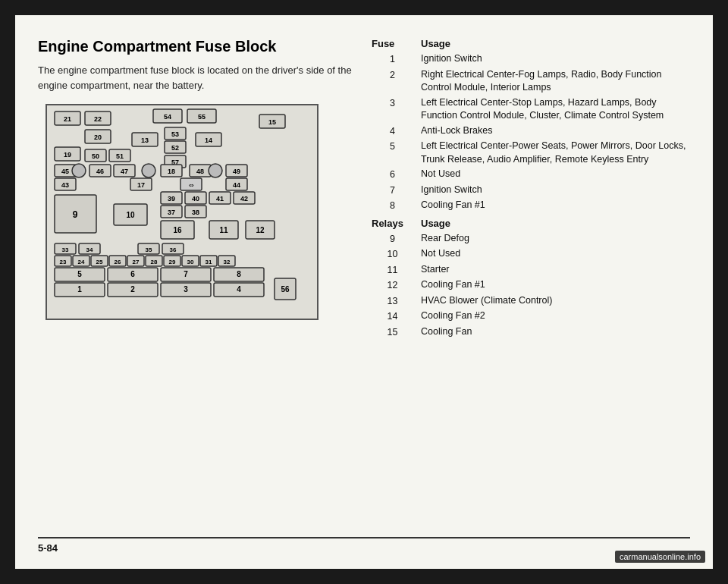  I want to click on svg-text: 36, so click(173, 250).